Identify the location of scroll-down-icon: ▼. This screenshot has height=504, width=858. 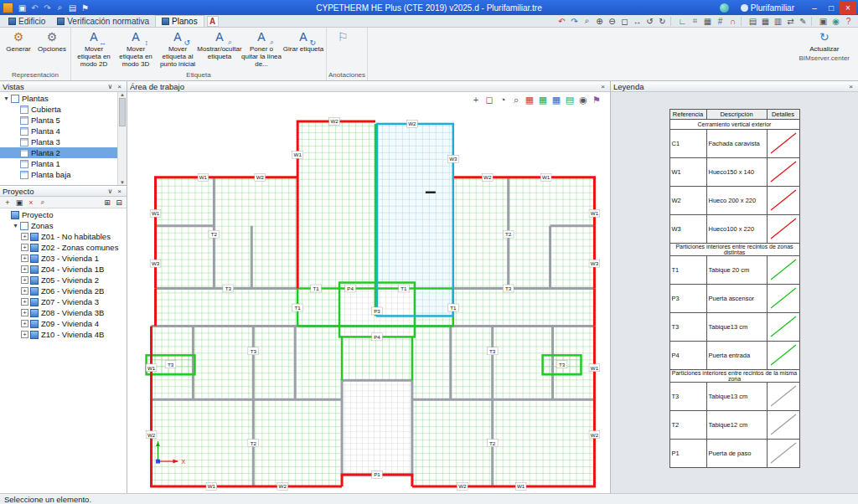
(122, 183).